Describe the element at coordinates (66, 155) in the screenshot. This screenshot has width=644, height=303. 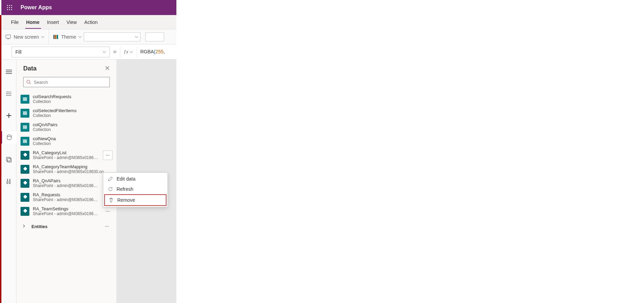
I see `data-source-item: RA_CategoryListSharePoint - admin@M365x0…` at that location.